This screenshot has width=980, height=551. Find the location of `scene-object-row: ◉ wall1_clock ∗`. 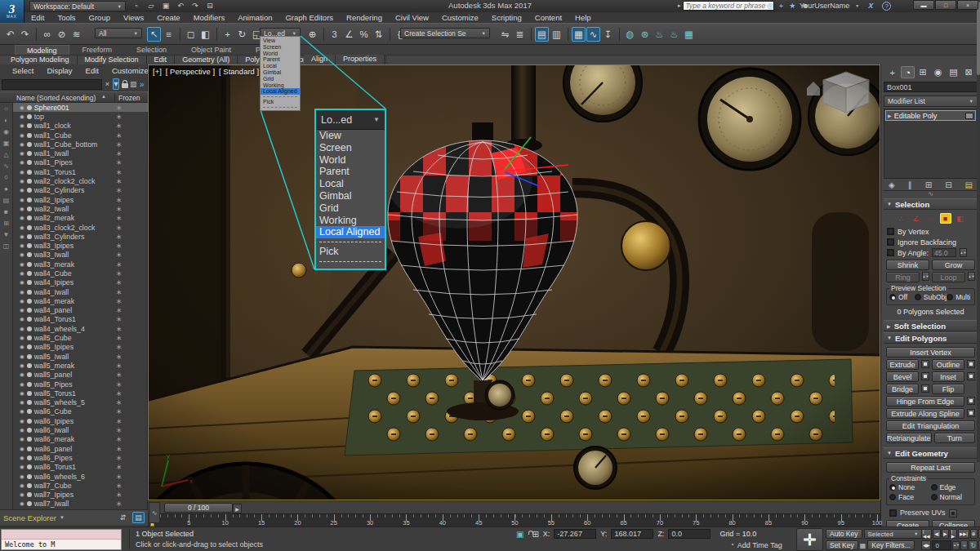

scene-object-row: ◉ wall1_clock ∗ is located at coordinates (80, 126).